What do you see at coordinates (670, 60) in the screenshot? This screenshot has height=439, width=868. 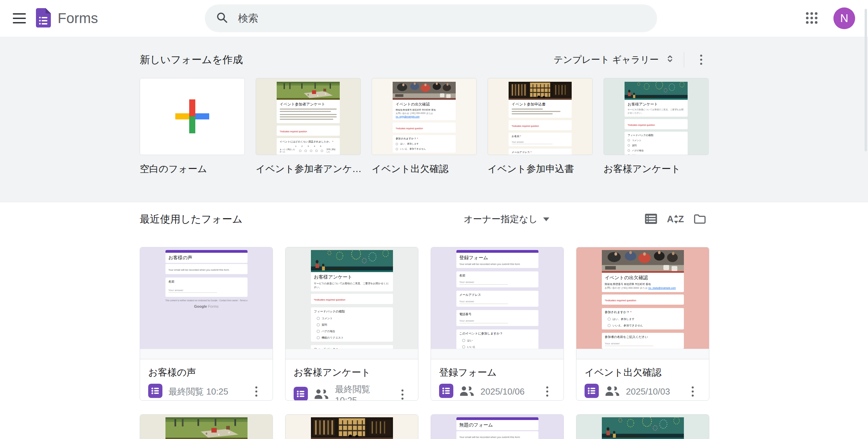 I see `unfold-more-icon` at bounding box center [670, 60].